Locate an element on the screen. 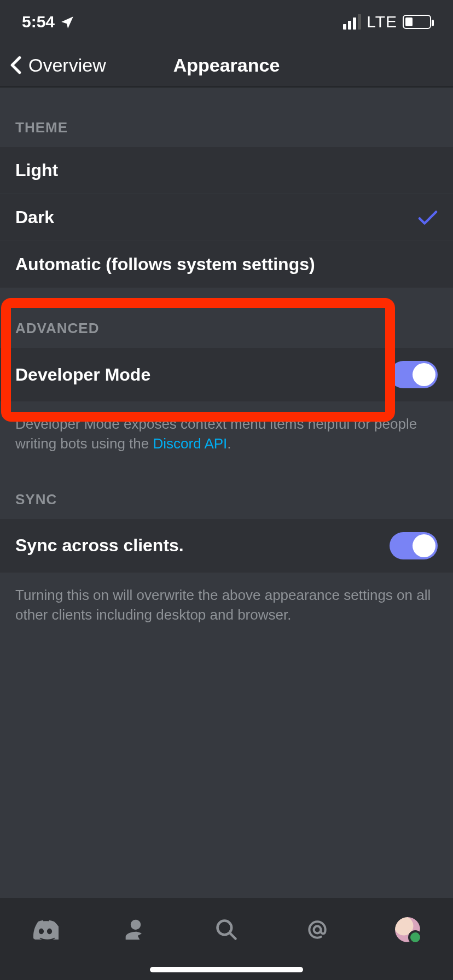 Image resolution: width=453 pixels, height=980 pixels. status-bar: 5:54 LTE is located at coordinates (226, 22).